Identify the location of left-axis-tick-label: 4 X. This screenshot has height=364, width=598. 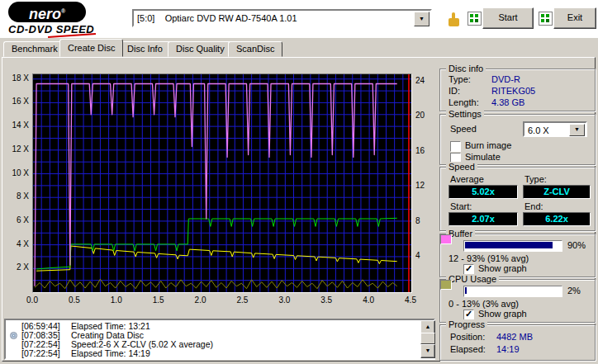
(16, 244).